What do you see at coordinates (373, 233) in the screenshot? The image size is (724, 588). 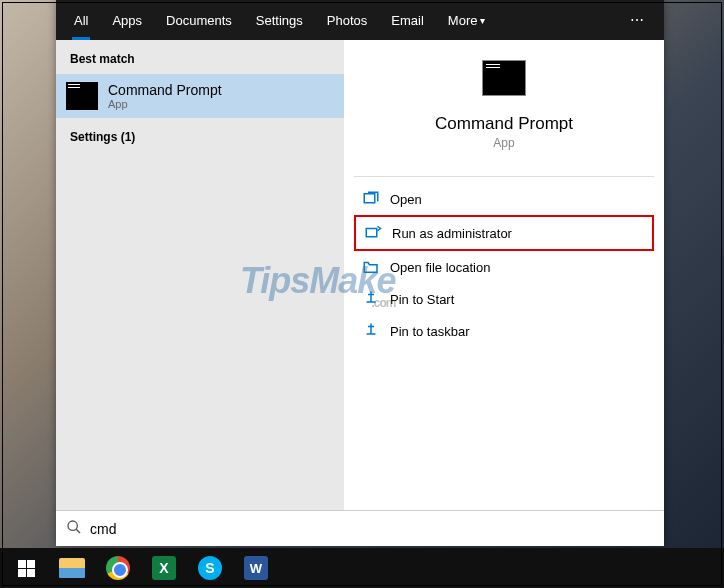 I see `shield-icon` at bounding box center [373, 233].